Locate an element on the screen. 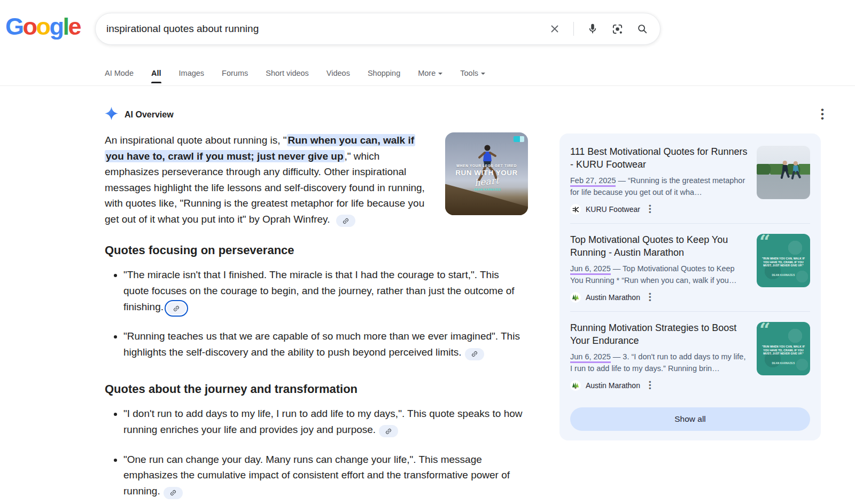  list-item: "Running teaches us that we are capable … is located at coordinates (323, 344).